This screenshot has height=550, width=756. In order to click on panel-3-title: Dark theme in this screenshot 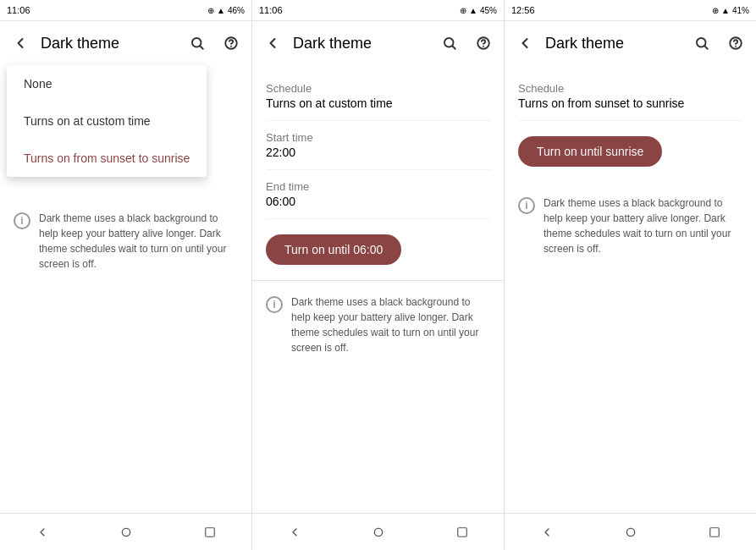, I will do `click(613, 44)`.